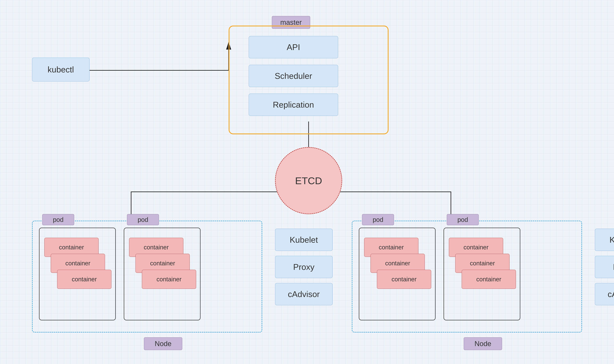 The height and width of the screenshot is (364, 614). What do you see at coordinates (293, 47) in the screenshot?
I see `api-box: API` at bounding box center [293, 47].